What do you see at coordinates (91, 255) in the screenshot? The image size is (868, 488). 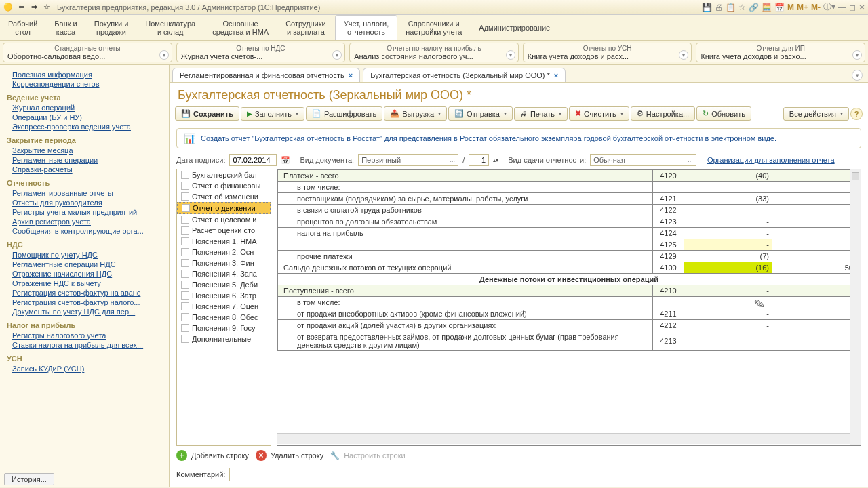 I see `sidebar-link: Помощник по учету НДС` at bounding box center [91, 255].